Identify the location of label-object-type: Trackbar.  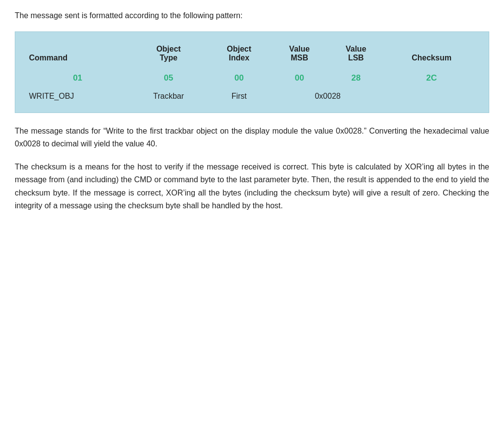
(169, 97).